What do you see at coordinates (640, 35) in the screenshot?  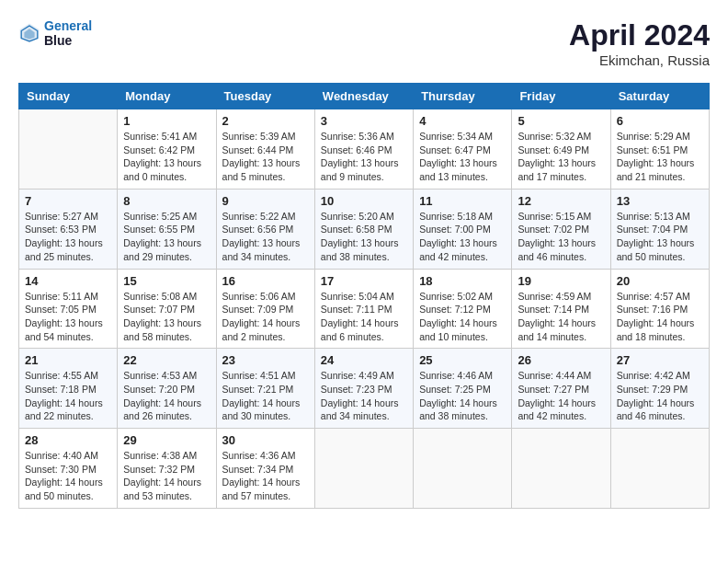 I see `month-year: April 2024` at bounding box center [640, 35].